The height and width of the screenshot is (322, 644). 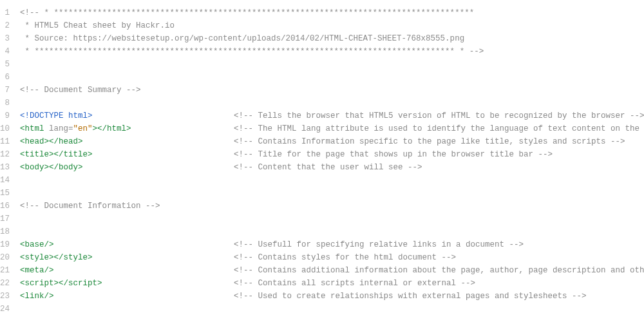 I want to click on line-number: 1, so click(x=5, y=13).